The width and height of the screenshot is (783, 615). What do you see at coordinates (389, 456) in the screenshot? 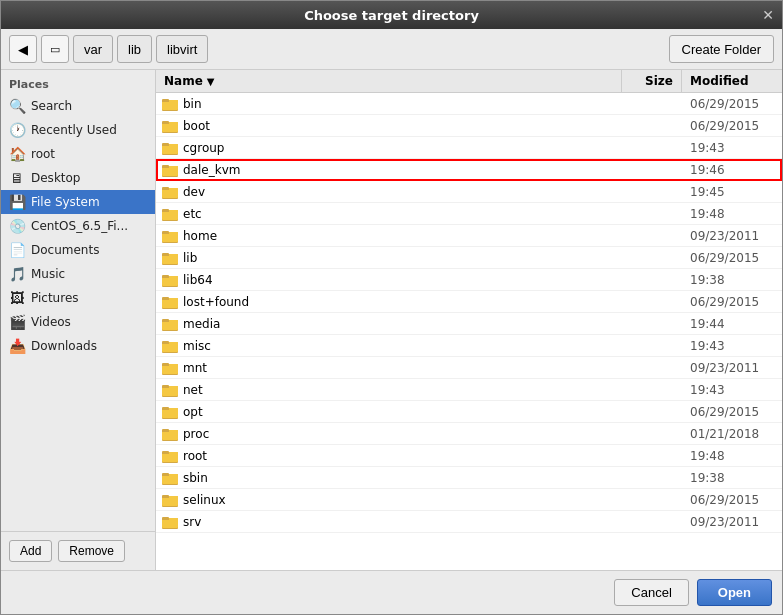
I see `file-name-cell: root` at bounding box center [389, 456].